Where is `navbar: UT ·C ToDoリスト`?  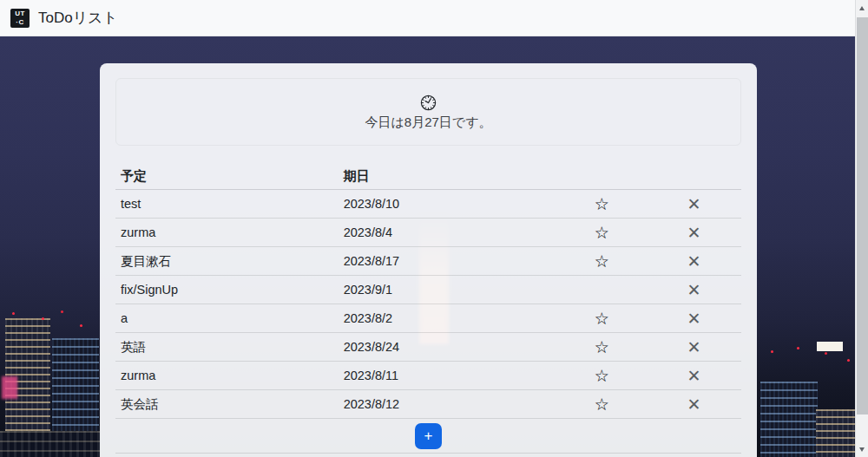
navbar: UT ·C ToDoリスト is located at coordinates (434, 18).